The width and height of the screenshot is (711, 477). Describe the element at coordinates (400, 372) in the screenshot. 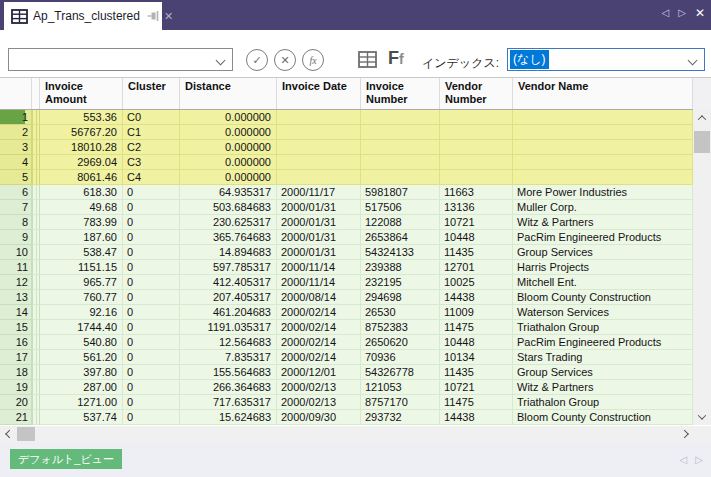

I see `cell-invoice_number: 54326778` at that location.